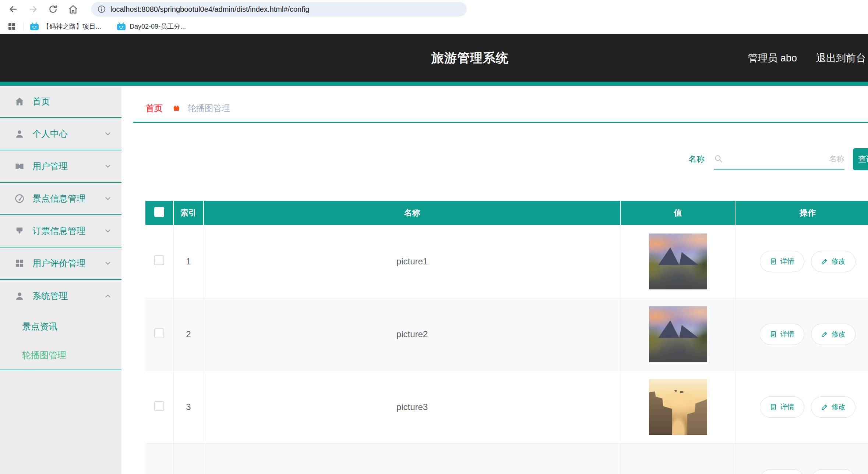 Image resolution: width=868 pixels, height=474 pixels. What do you see at coordinates (20, 166) in the screenshot?
I see `film-icon` at bounding box center [20, 166].